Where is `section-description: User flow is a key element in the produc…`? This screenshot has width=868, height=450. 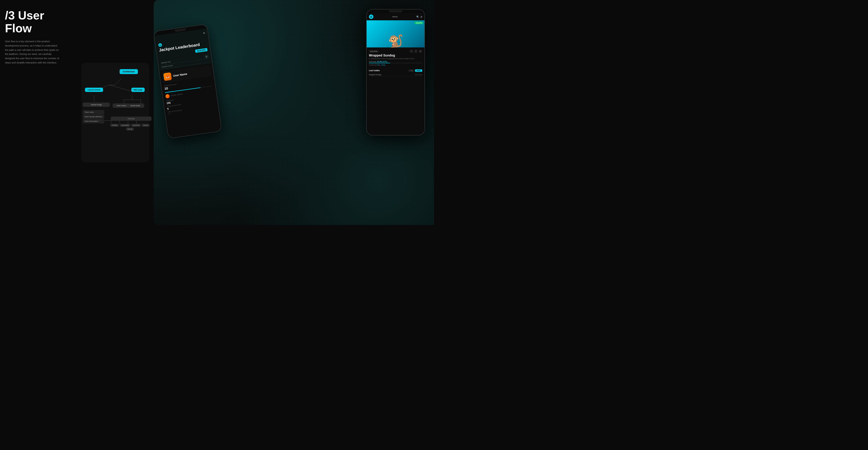 section-description: User flow is a key element in the produc… is located at coordinates (32, 52).